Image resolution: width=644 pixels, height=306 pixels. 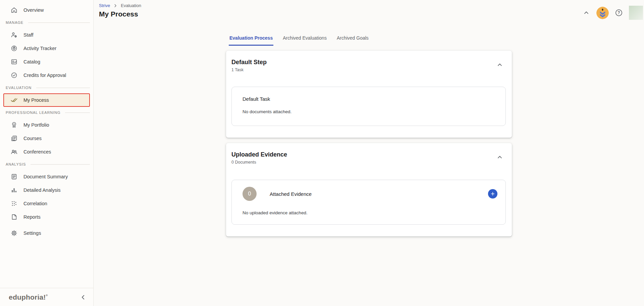 I want to click on sidebar-item-my-portfolio: My Portfolio, so click(x=47, y=125).